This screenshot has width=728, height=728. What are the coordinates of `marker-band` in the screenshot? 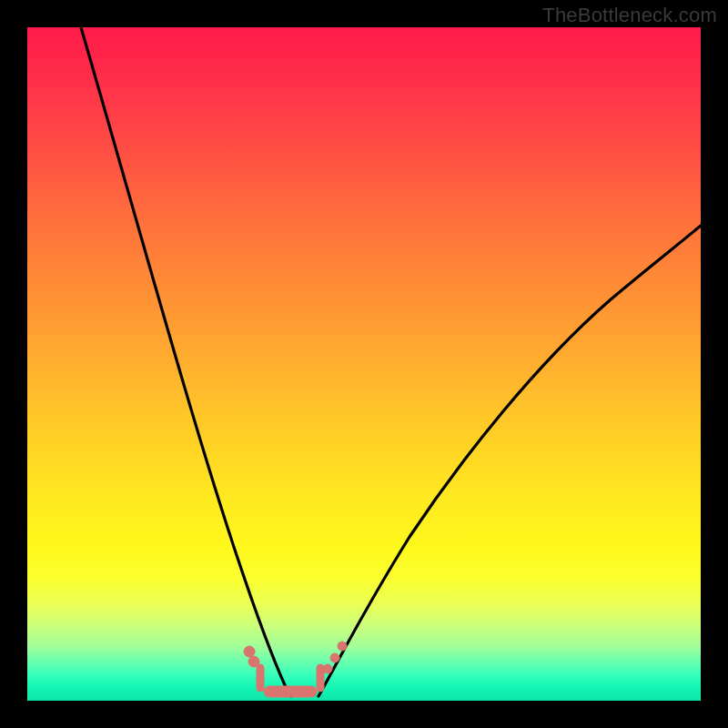 It's located at (295, 670).